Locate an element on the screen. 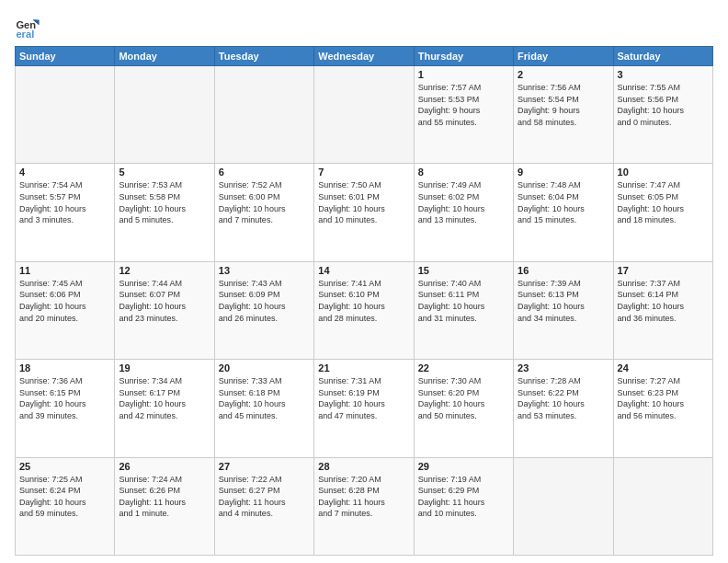  day-number: 2 is located at coordinates (563, 75).